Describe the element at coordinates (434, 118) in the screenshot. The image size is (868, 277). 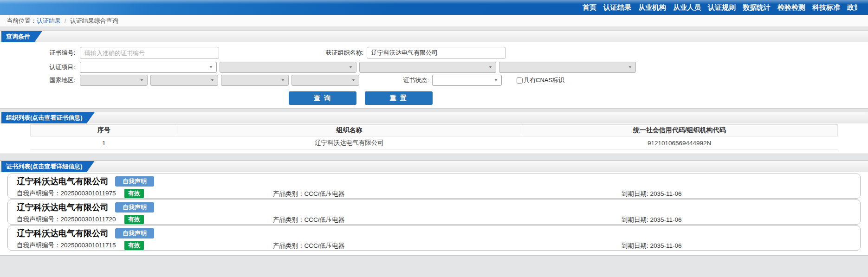
I see `org-panel-tab-strip: 组织列表(点击查看证书信息)` at that location.